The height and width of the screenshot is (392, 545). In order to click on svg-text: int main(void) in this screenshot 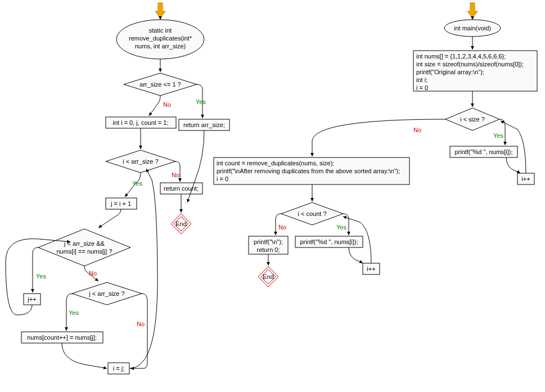, I will do `click(472, 28)`.